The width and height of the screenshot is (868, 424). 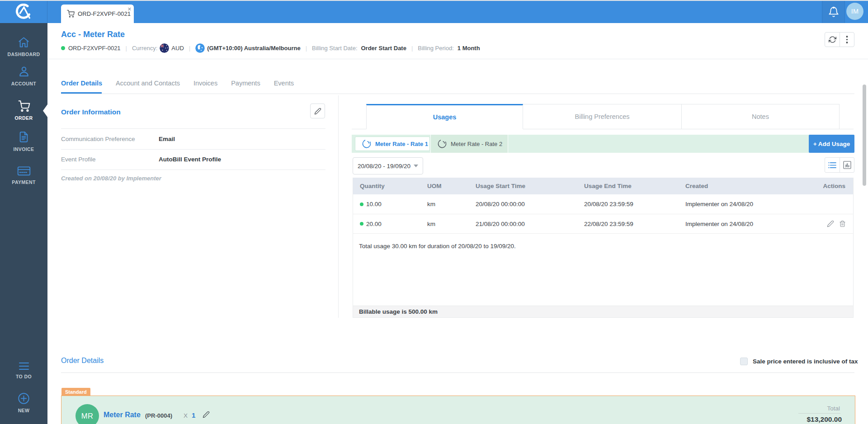 What do you see at coordinates (24, 399) in the screenshot?
I see `plus-circle-icon` at bounding box center [24, 399].